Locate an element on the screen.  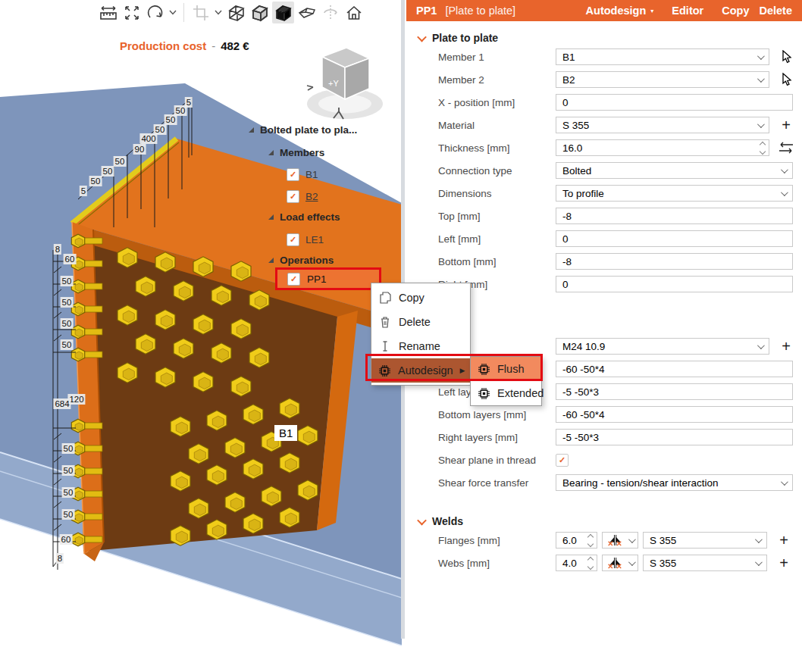
left-offset-input: 0 is located at coordinates (675, 239).